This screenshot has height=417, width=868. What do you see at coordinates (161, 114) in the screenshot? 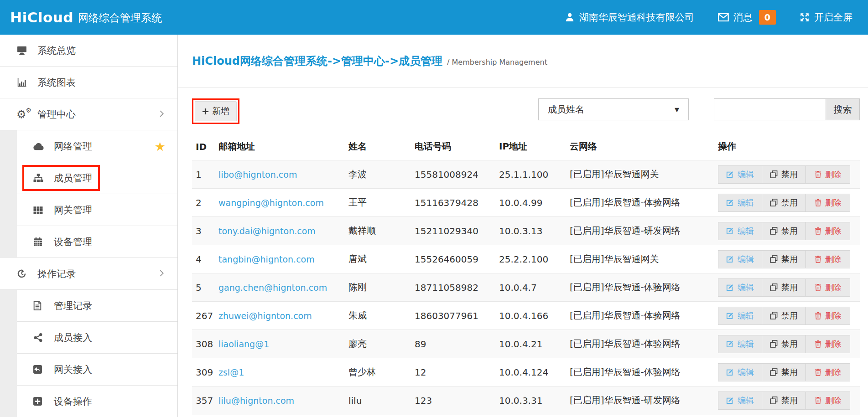
I see `chevron-right-icon` at bounding box center [161, 114].